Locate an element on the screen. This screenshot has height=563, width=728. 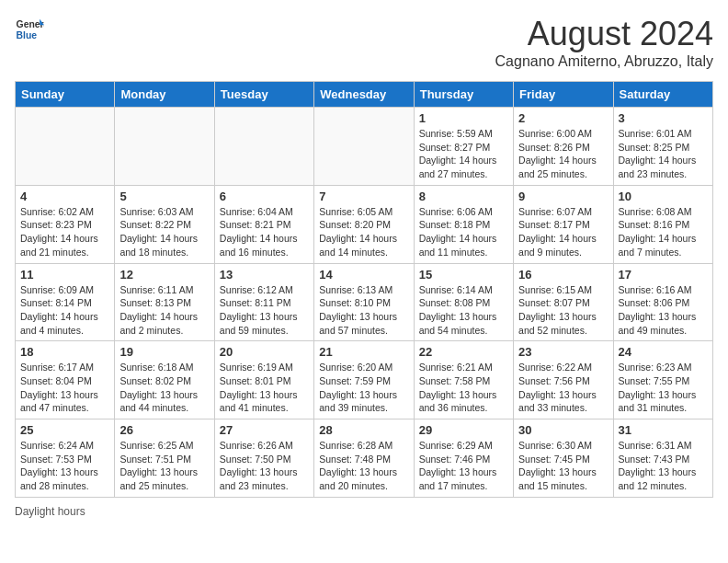
day-number: 22 is located at coordinates (463, 351).